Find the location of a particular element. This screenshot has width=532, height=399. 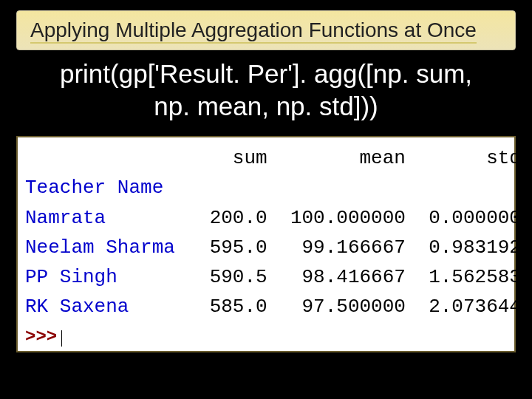

row-name: Neelam Sharma is located at coordinates (100, 248).